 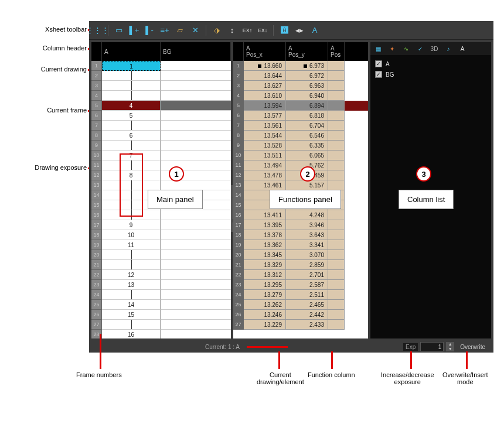 What do you see at coordinates (301, 66) in the screenshot?
I see `func-row: 113.6606.973` at bounding box center [301, 66].